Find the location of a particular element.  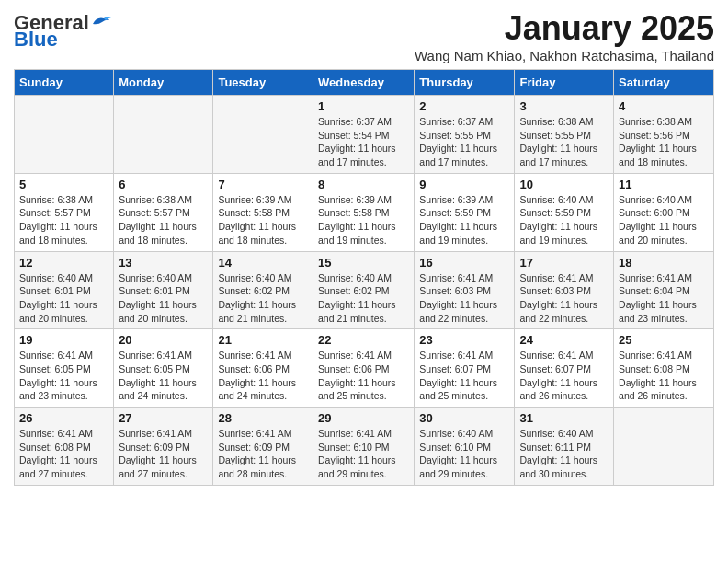

calendar-header-friday: Friday is located at coordinates (564, 83).